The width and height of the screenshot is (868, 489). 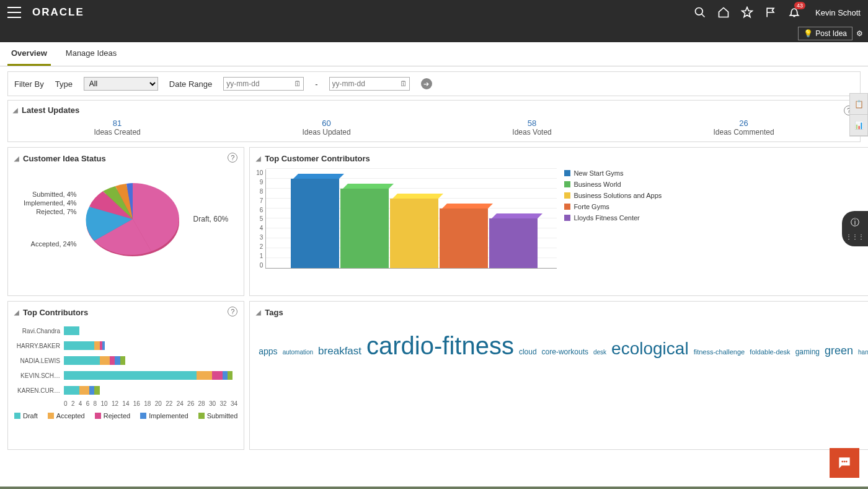 What do you see at coordinates (126, 375) in the screenshot?
I see `bar-row: KEVIN.SCH…` at bounding box center [126, 375].